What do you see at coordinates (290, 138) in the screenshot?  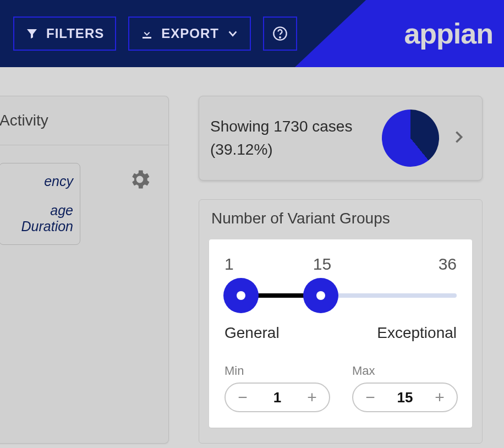 I see `cases-text: Showing 1730 cases (39.12%)` at bounding box center [290, 138].